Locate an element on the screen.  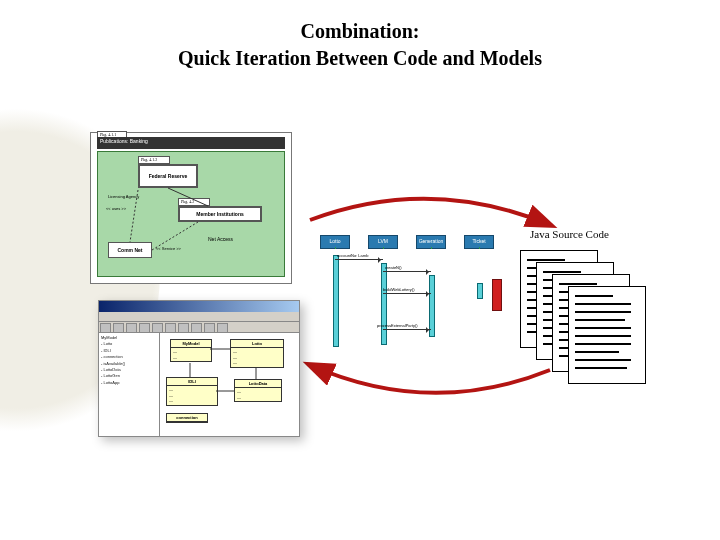
source-code-stack: Java Source Code is located at coordinates (595, 320).